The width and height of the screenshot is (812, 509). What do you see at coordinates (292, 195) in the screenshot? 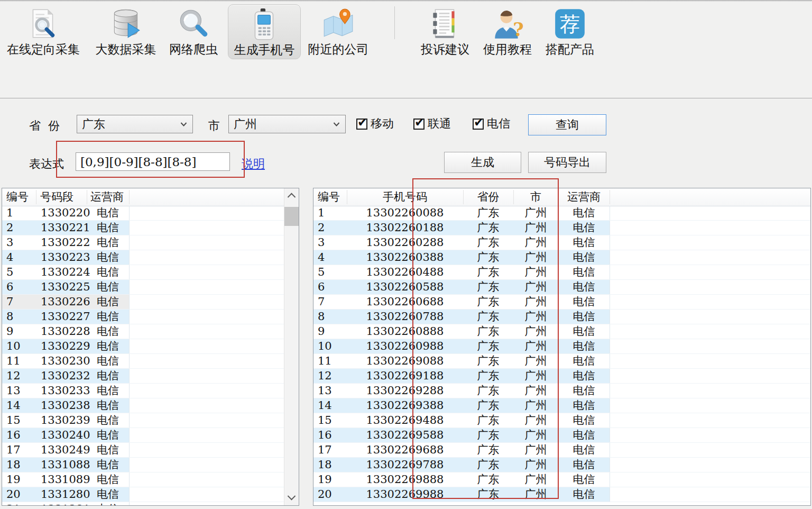
I see `scroll-up-button` at bounding box center [292, 195].